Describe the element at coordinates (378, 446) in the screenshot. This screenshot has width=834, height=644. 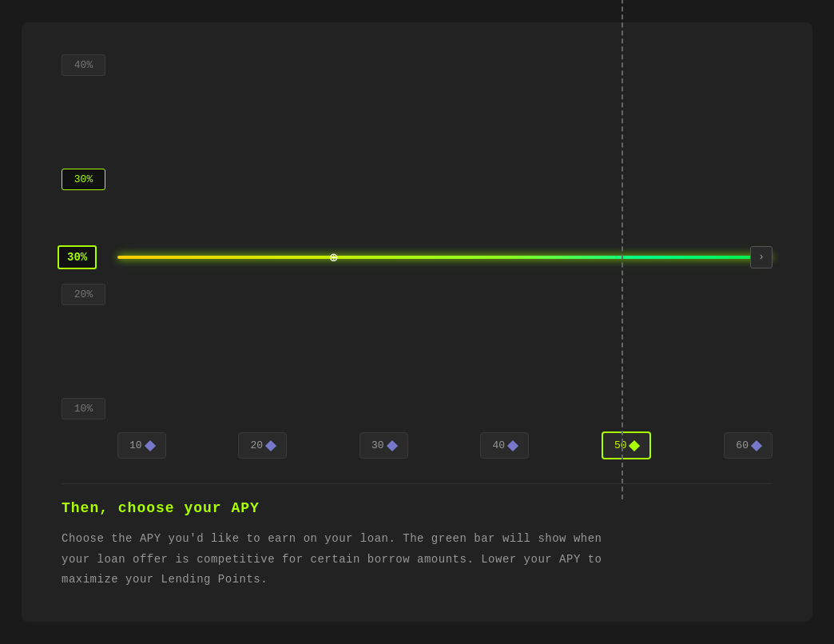
I see `label-30: 30` at that location.